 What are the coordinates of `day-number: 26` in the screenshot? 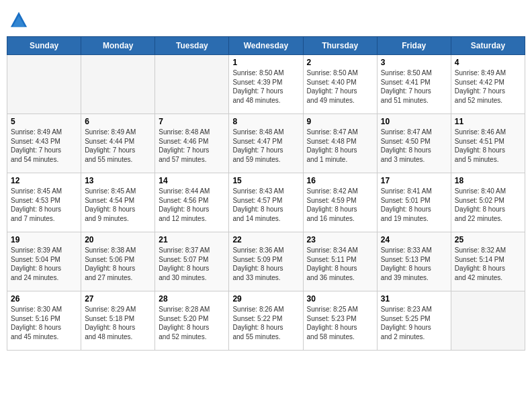 It's located at (44, 299).